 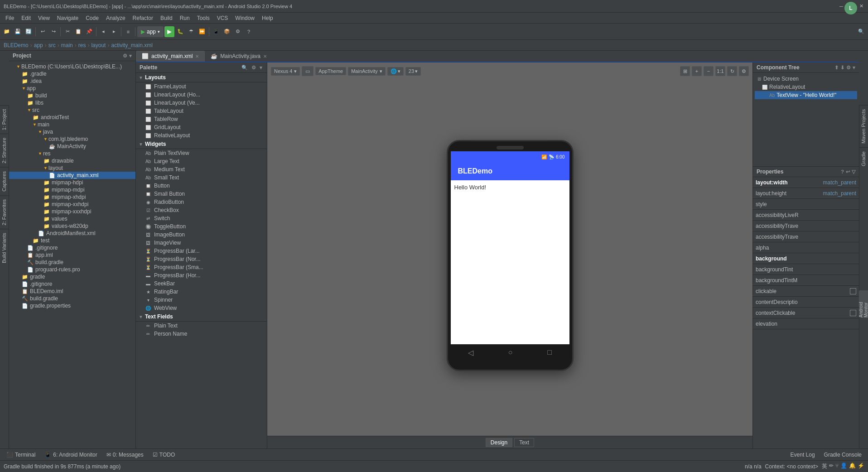 I want to click on tb-paste: 📌, so click(x=89, y=32).